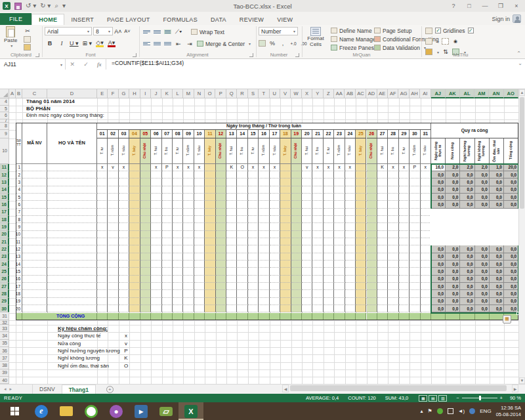 The width and height of the screenshot is (525, 420). Describe the element at coordinates (110, 390) in the screenshot. I see `new-sheet-icon: +` at that location.